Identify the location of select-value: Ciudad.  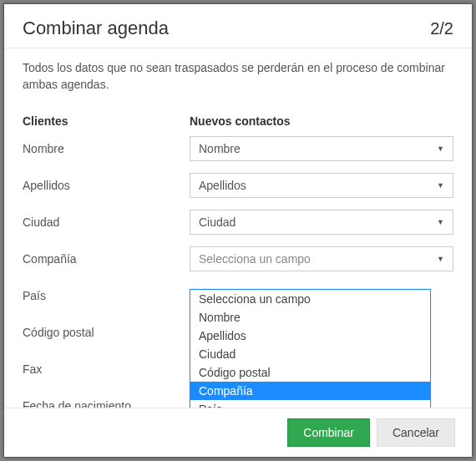
(217, 222).